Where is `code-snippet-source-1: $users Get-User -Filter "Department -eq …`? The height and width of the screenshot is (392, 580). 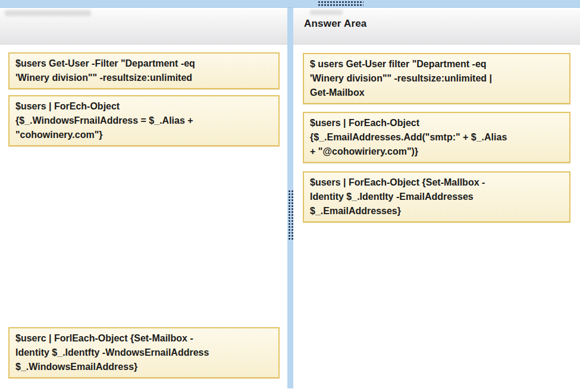 code-snippet-source-1: $users Get-User -Filter "Department -eq … is located at coordinates (144, 71).